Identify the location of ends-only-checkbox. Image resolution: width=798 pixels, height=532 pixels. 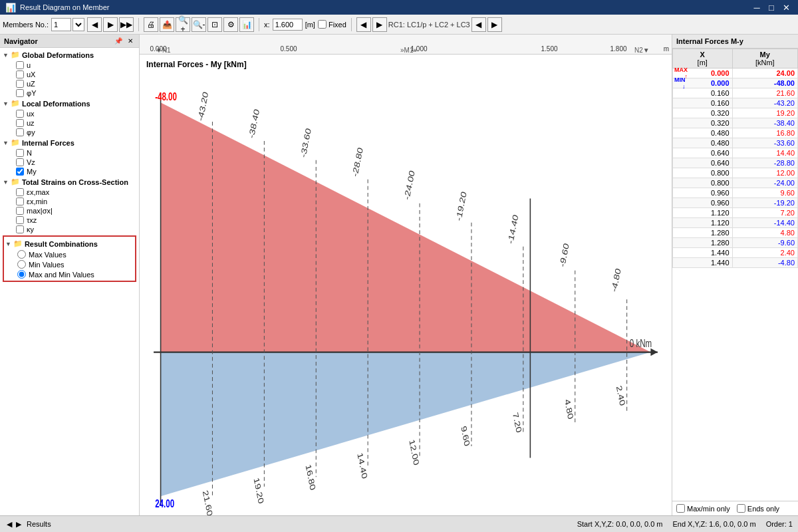
(741, 508).